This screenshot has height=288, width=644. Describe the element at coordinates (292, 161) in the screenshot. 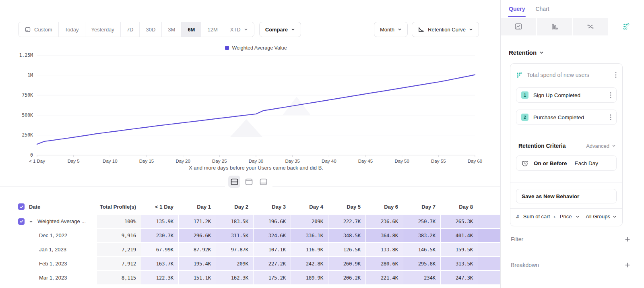

I see `x-axis-tick-label: Day 35` at that location.